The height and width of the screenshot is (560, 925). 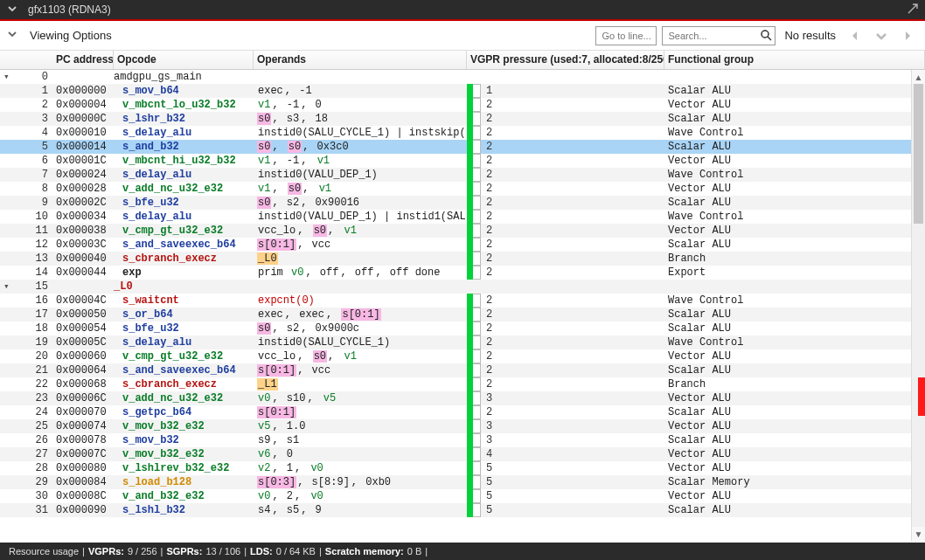 What do you see at coordinates (719, 36) in the screenshot?
I see `search-input` at bounding box center [719, 36].